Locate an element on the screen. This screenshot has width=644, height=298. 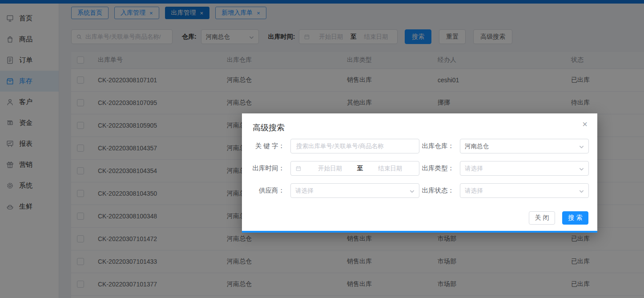
supplier-placeholder: 请选择 is located at coordinates (304, 191).